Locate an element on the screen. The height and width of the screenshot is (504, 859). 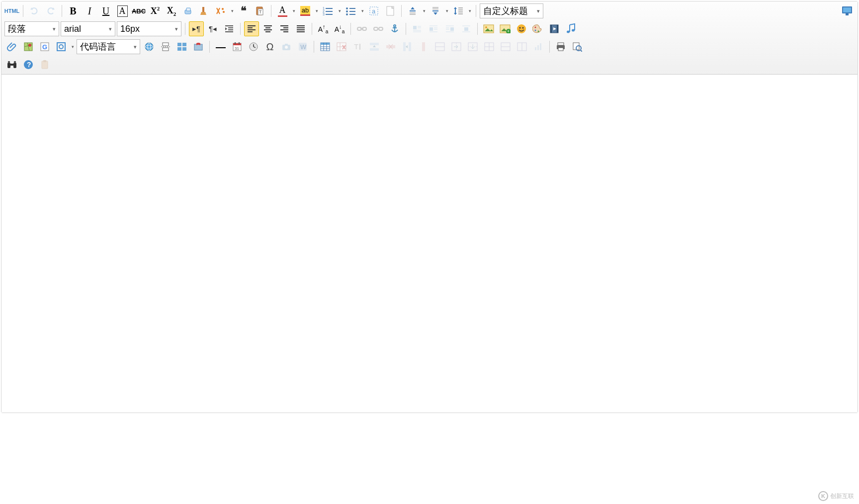
justify-left-button is located at coordinates (252, 29).